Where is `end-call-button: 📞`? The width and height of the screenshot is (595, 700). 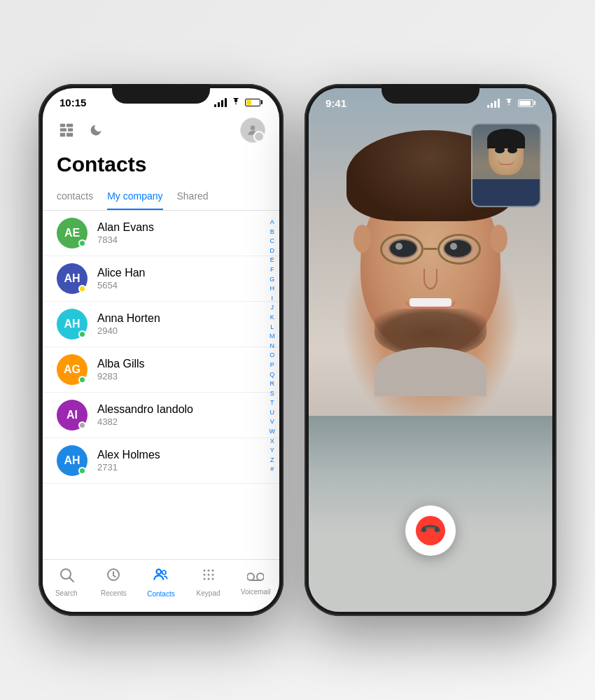 end-call-button: 📞 is located at coordinates (430, 531).